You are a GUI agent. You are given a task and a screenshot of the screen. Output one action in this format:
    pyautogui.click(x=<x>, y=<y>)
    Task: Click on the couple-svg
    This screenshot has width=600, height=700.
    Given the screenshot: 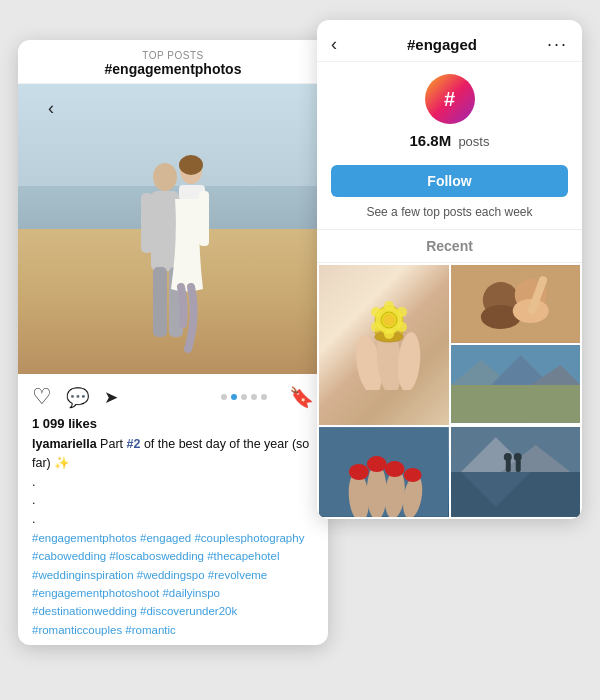 What is the action you would take?
    pyautogui.click(x=173, y=254)
    